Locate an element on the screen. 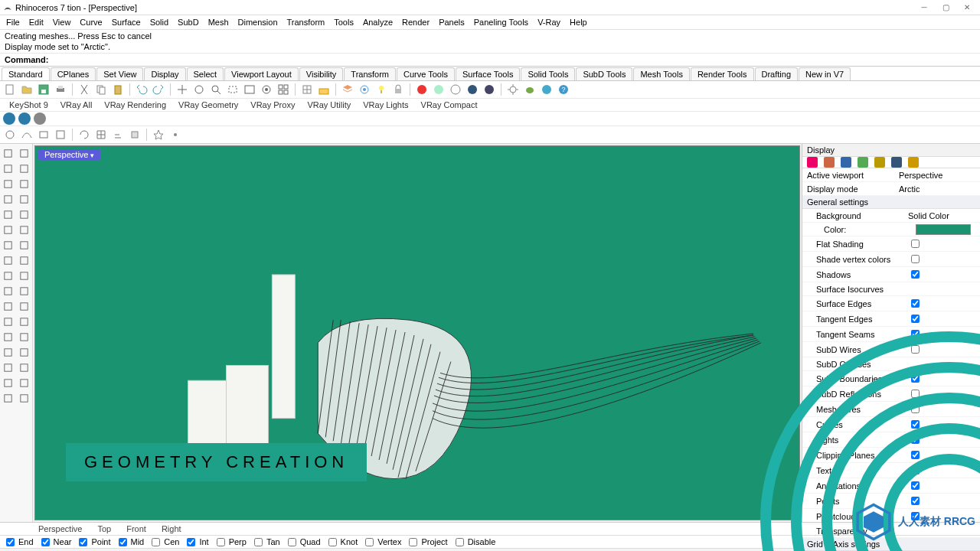  mesh-tool-icon is located at coordinates (24, 245).